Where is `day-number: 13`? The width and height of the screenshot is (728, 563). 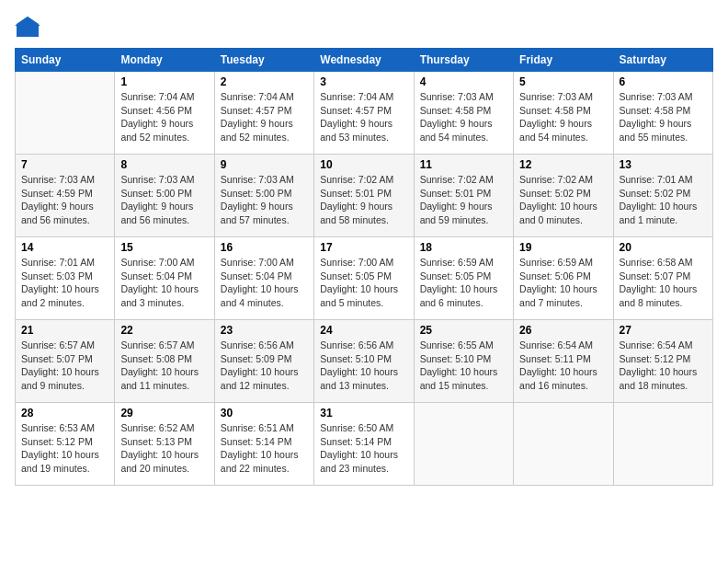 day-number: 13 is located at coordinates (664, 165).